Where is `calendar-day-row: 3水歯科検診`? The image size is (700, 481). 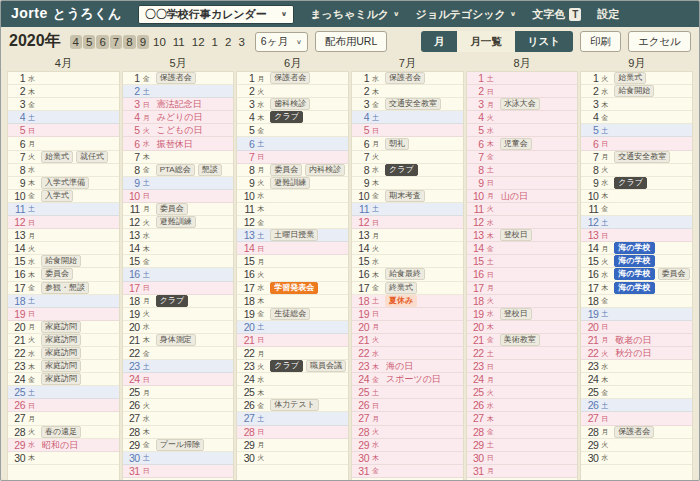 calendar-day-row: 3水歯科検診 is located at coordinates (292, 104).